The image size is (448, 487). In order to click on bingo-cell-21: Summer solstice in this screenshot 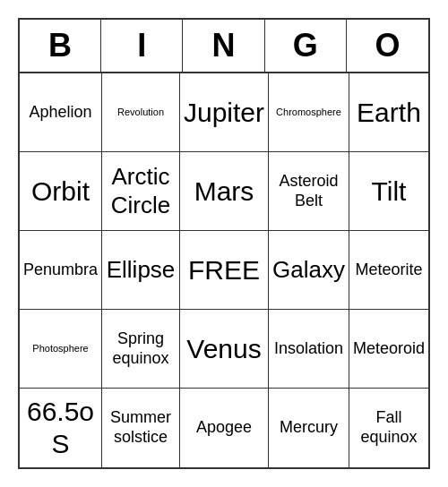, I will do `click(142, 428)`.